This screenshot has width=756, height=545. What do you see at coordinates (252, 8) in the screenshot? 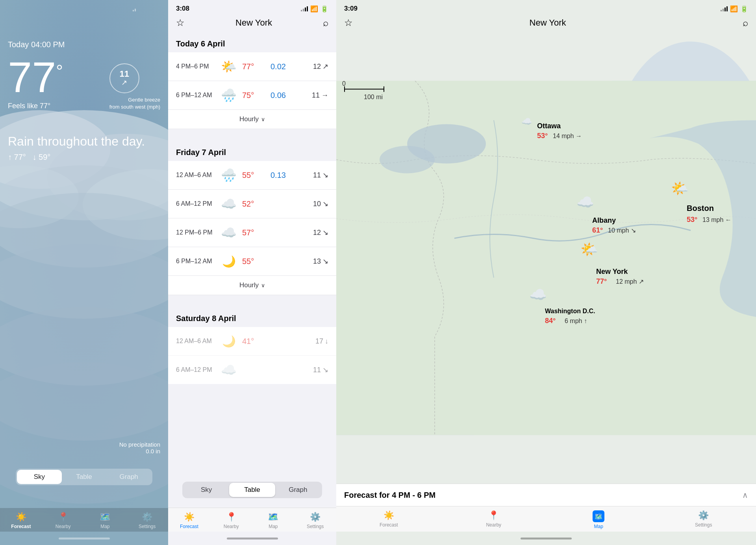
I see `status-bar-p2: 3:08 📶 🔋` at bounding box center [252, 8].